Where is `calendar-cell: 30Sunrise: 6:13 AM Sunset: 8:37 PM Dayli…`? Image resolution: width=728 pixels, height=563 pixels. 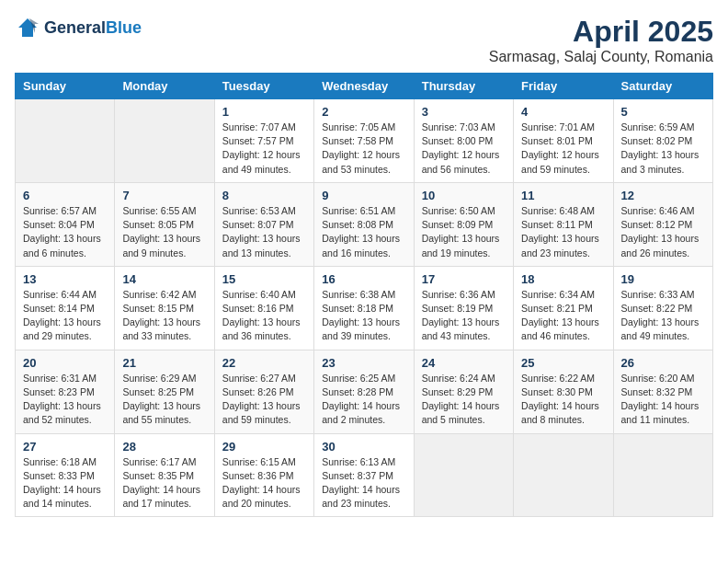
calendar-cell: 30Sunrise: 6:13 AM Sunset: 8:37 PM Dayli… is located at coordinates (364, 475).